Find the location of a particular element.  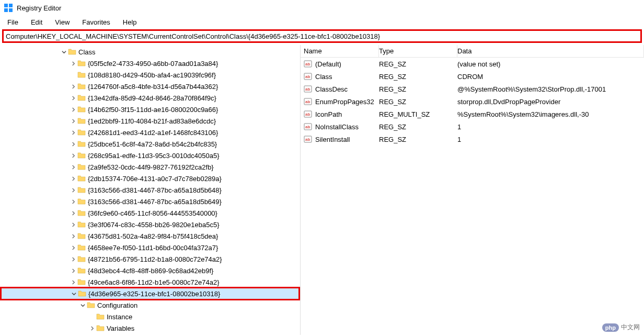

menu-bar: File Edit View Favorites Help is located at coordinates (322, 22).